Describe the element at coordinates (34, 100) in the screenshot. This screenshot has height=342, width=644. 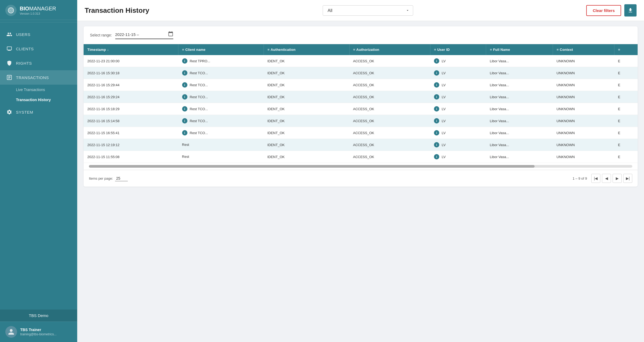
I see `sidebar-item-history-label: Transaction History` at that location.